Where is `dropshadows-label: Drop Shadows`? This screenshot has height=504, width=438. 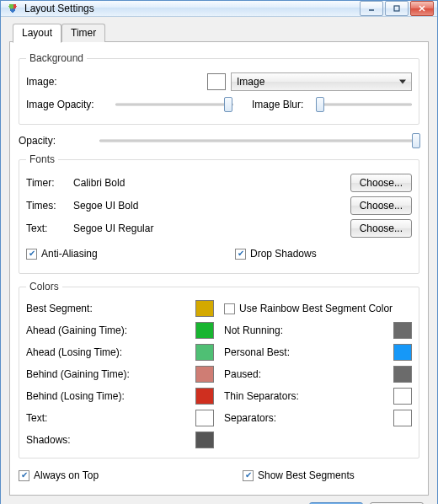
dropshadows-label: Drop Shadows is located at coordinates (283, 254).